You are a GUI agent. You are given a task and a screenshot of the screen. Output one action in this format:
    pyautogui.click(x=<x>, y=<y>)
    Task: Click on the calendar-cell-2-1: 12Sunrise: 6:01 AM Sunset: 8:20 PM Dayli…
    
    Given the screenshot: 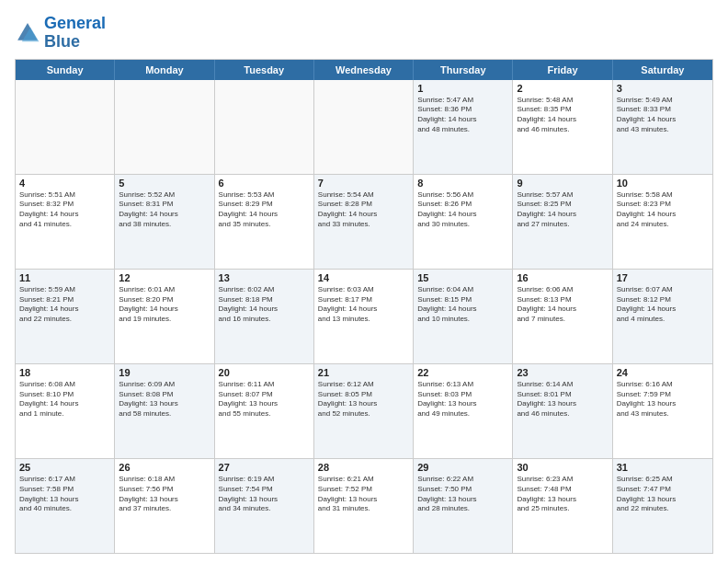 What is the action you would take?
    pyautogui.click(x=165, y=316)
    